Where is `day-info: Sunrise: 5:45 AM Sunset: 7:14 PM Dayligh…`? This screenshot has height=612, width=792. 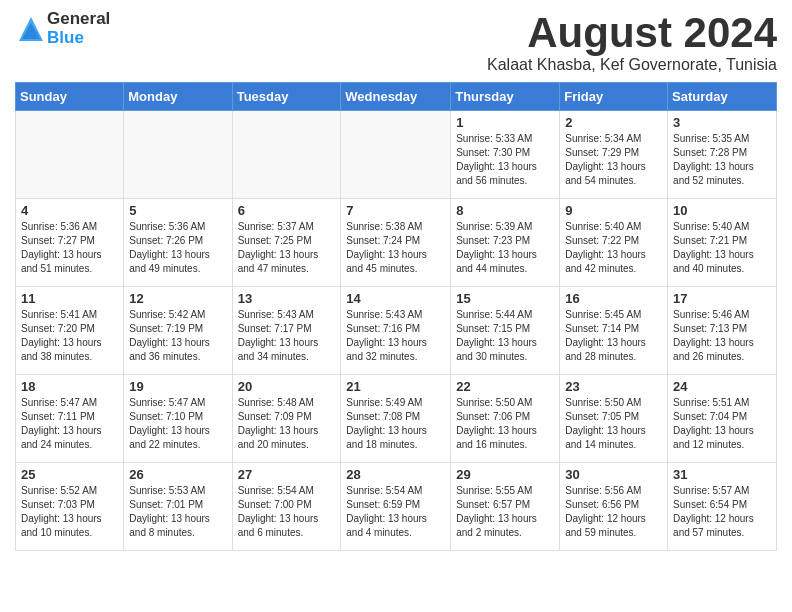
day-info: Sunrise: 5:45 AM Sunset: 7:14 PM Dayligh… is located at coordinates (614, 336).